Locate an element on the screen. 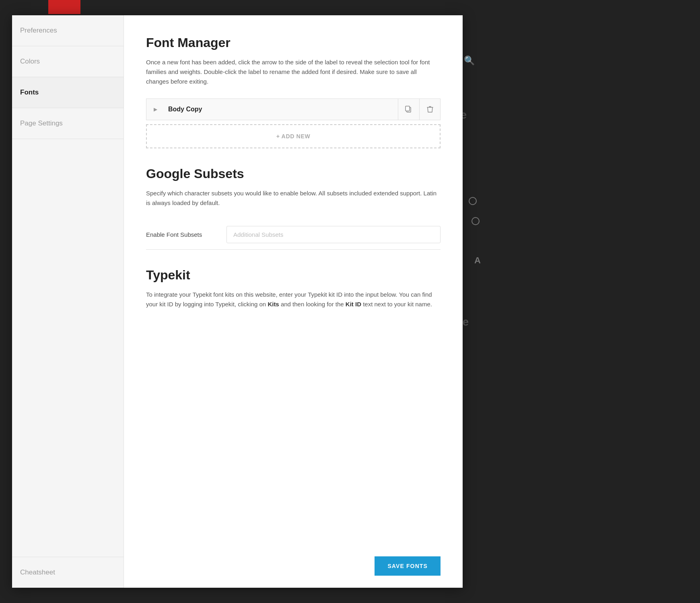  sidebar-item-preferences: Preferences is located at coordinates (68, 31).